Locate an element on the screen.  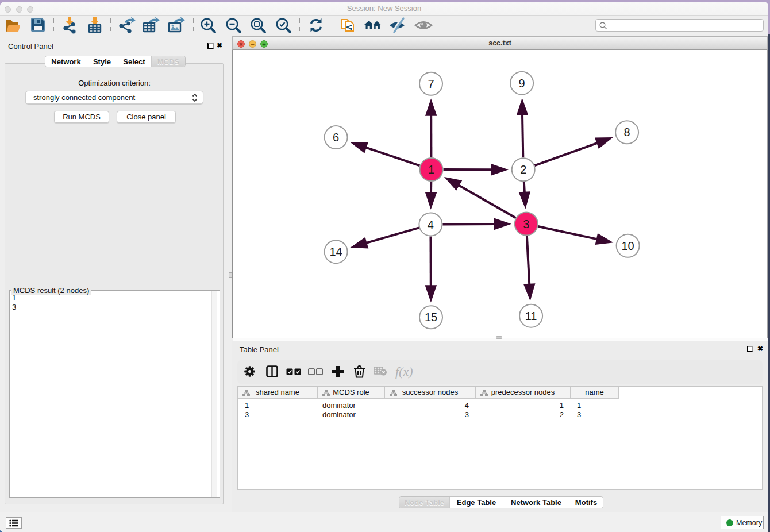
svg-text: 3 is located at coordinates (526, 224).